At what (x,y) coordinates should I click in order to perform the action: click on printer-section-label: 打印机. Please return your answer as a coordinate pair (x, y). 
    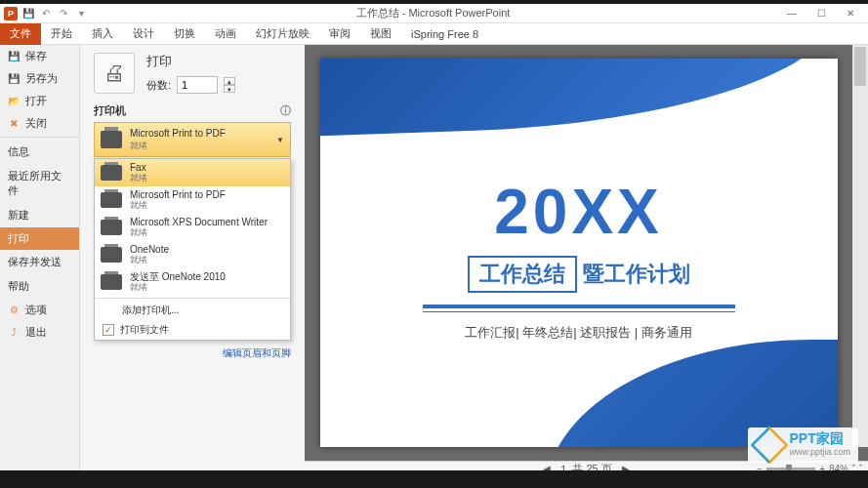
    Looking at the image, I should click on (109, 111).